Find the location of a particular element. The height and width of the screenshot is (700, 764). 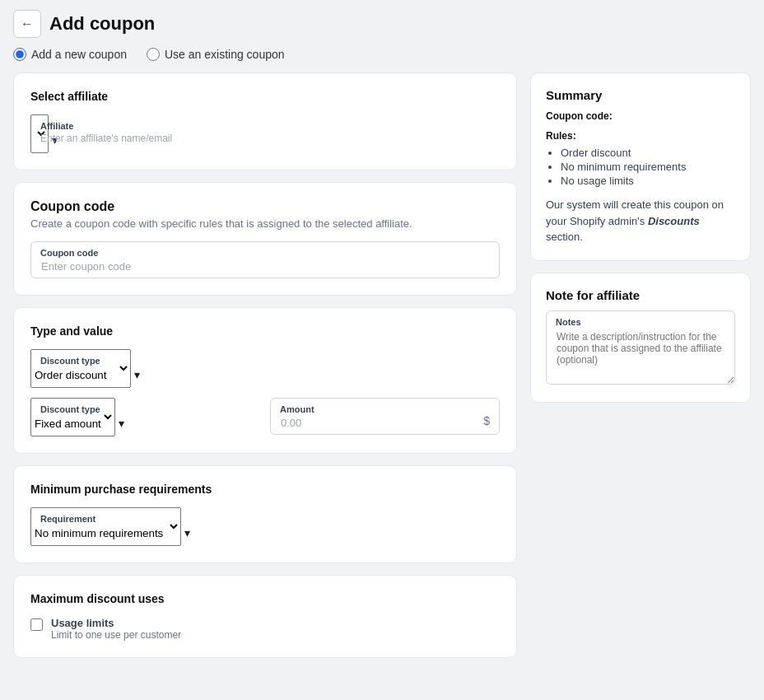

type-value-title: Type and value is located at coordinates (265, 331).